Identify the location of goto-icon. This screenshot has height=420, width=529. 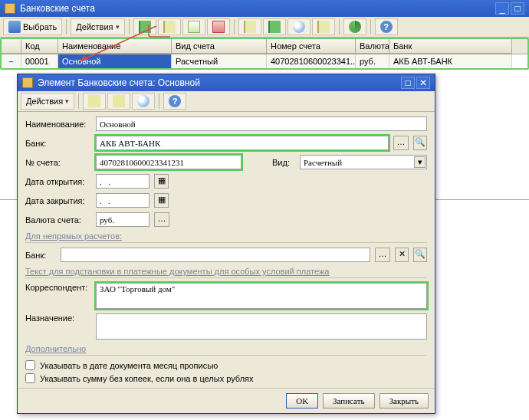
(143, 101).